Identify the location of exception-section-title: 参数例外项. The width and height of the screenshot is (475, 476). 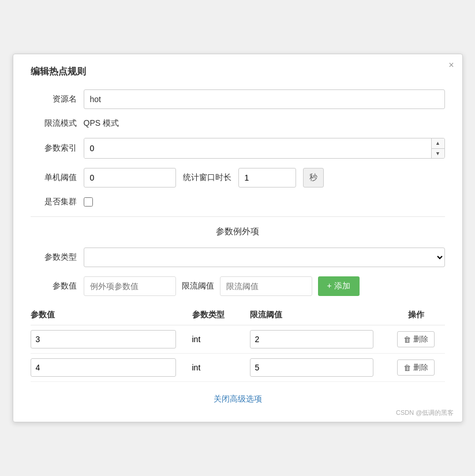
(238, 232).